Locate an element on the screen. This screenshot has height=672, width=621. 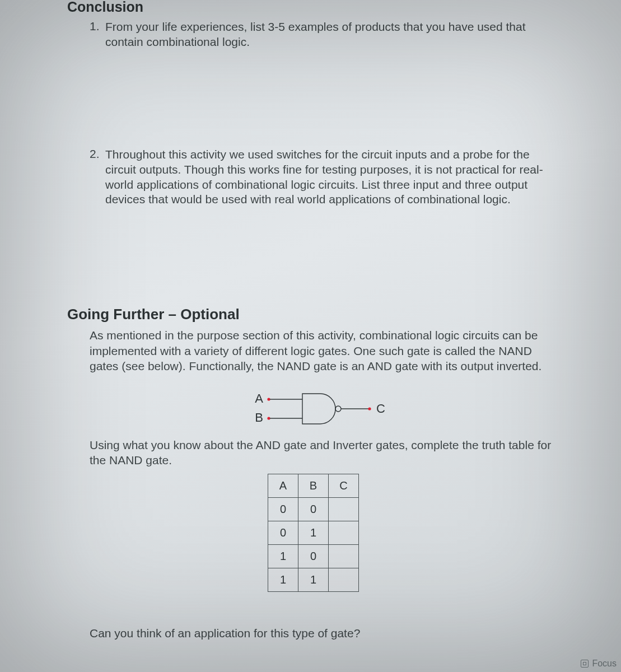
focus-label: Focus is located at coordinates (604, 664).